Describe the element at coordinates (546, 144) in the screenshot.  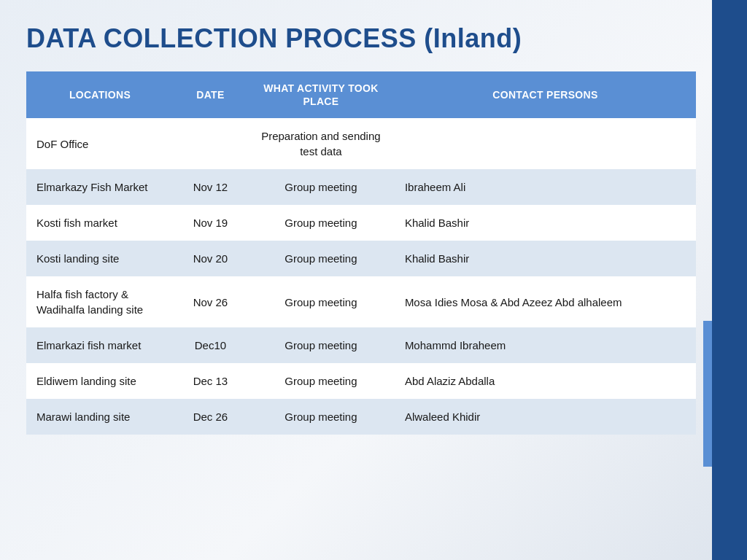
I see `cell-contact` at that location.